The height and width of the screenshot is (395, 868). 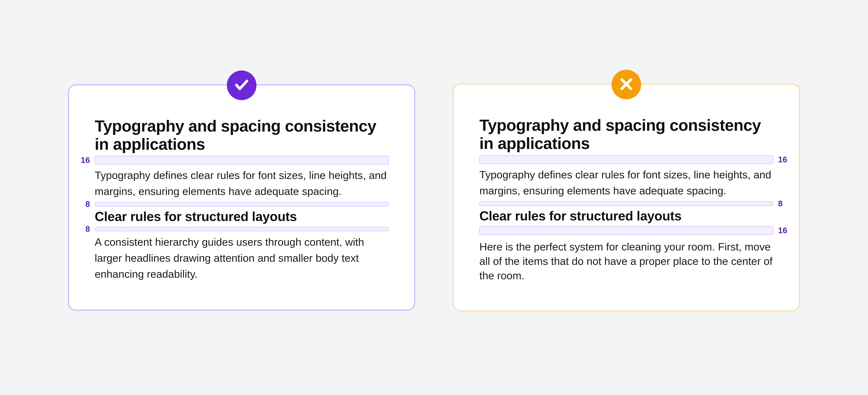 I want to click on good-body-2: A consistent hierarchy guides users thro…, so click(x=242, y=258).